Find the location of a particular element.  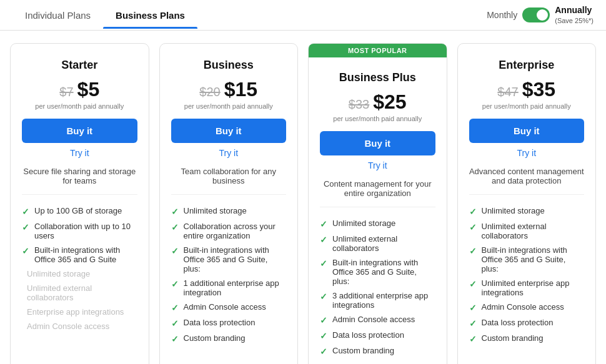

plan-desc-business: Team collaboration for any business is located at coordinates (229, 181).